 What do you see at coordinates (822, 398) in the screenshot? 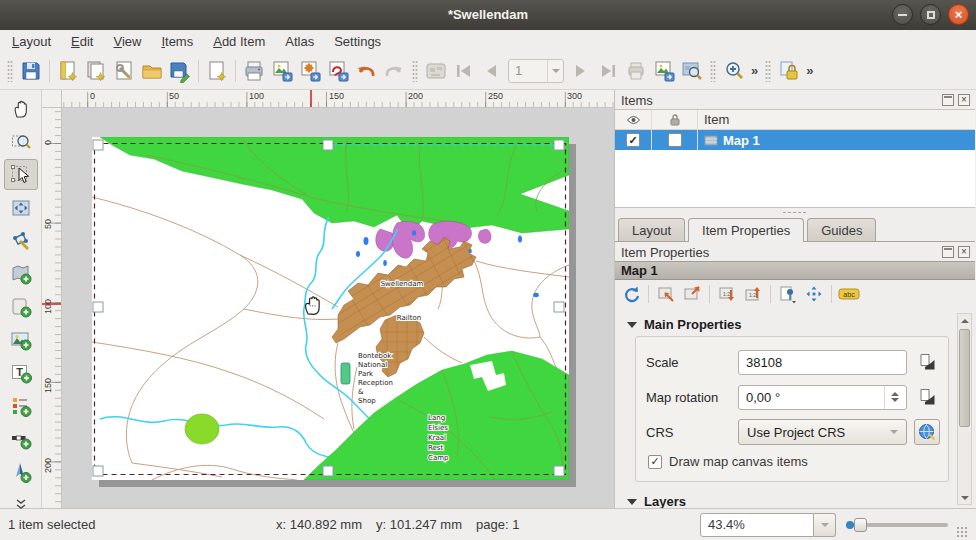
I see `rotation-input: 0,00 °` at bounding box center [822, 398].